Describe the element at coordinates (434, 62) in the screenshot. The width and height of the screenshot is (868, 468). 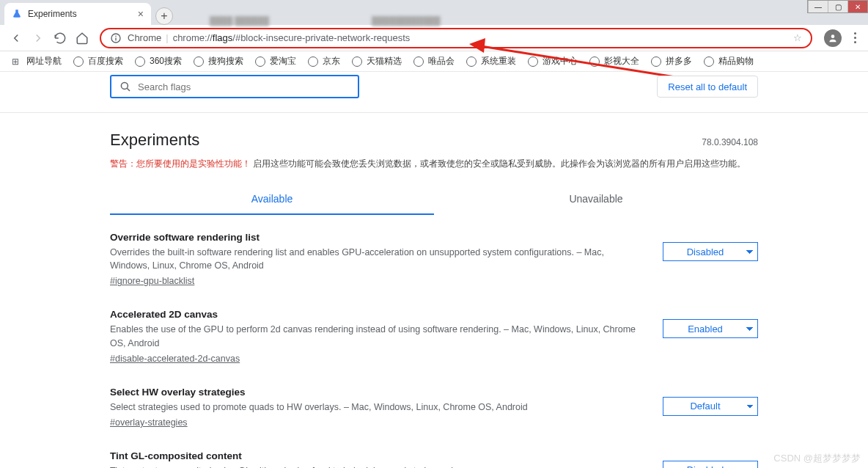
I see `bookmarks-bar: ⊞网址导航 百度搜索 360搜索 搜狗搜索 爱淘宝 京东 天猫精选 唯品会 系统…` at that location.